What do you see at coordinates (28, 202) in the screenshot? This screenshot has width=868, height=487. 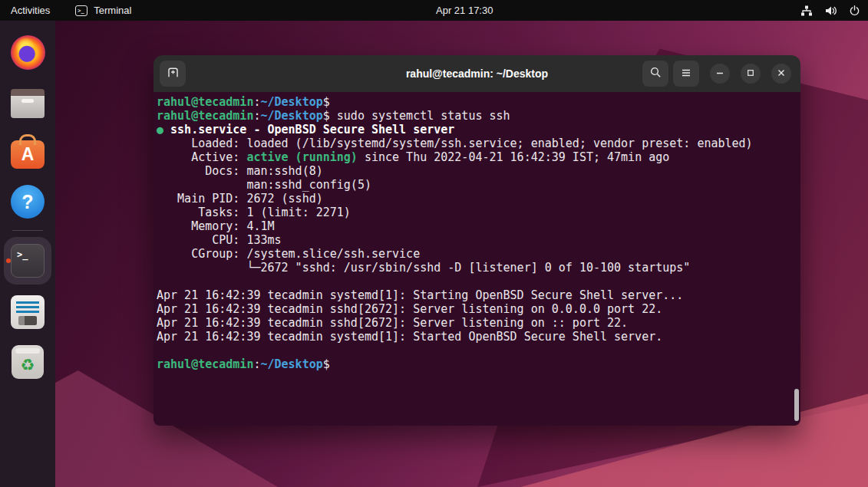 I see `help-icon: ?` at bounding box center [28, 202].